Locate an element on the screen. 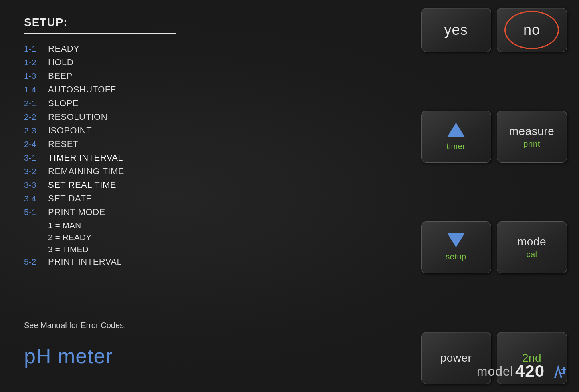 The height and width of the screenshot is (392, 579). item-num-1-2: 1-2 is located at coordinates (36, 62).